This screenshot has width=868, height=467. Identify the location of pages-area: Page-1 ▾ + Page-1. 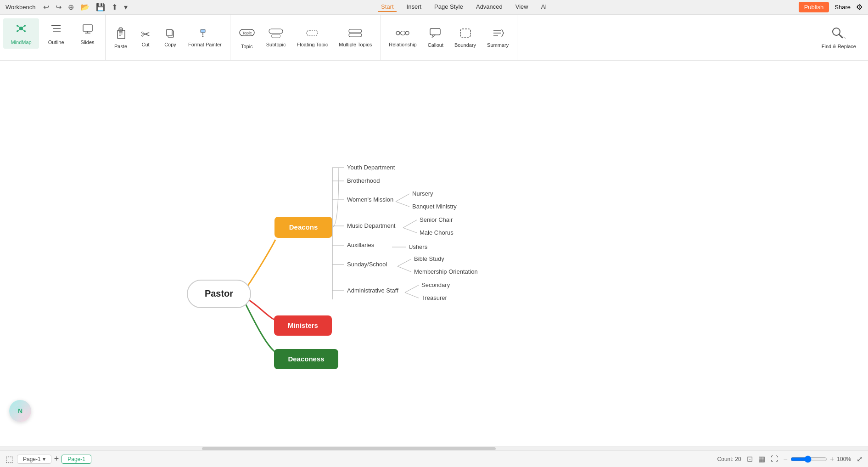
(54, 459).